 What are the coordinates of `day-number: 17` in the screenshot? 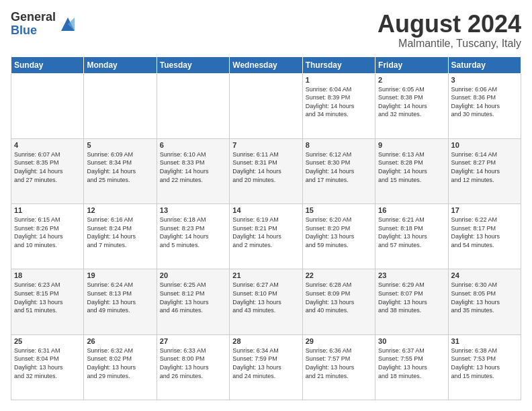 It's located at (485, 210).